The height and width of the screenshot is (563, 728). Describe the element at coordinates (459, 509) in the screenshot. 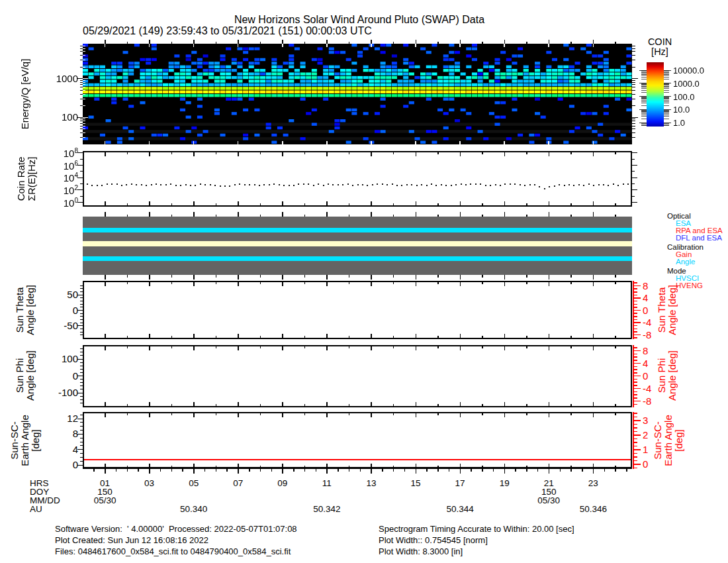

I see `au-label: 50.344` at that location.